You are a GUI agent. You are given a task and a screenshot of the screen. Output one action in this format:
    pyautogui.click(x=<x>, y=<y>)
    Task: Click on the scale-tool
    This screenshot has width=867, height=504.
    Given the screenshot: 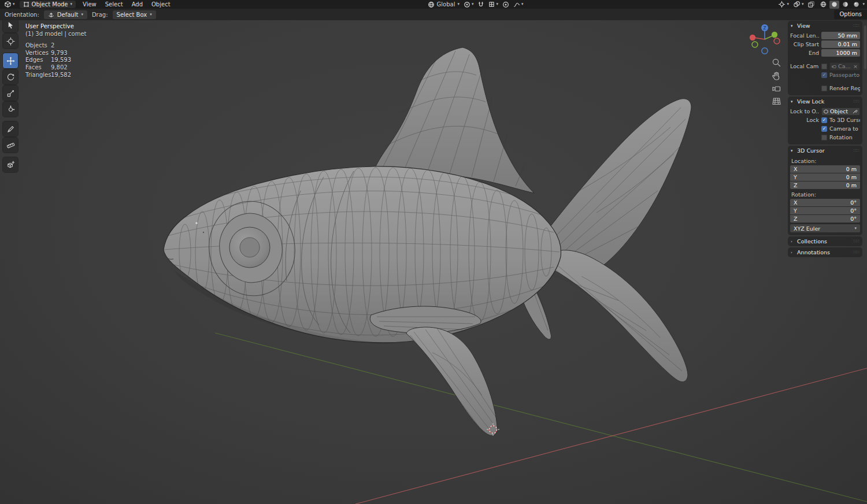 What is the action you would take?
    pyautogui.click(x=10, y=93)
    